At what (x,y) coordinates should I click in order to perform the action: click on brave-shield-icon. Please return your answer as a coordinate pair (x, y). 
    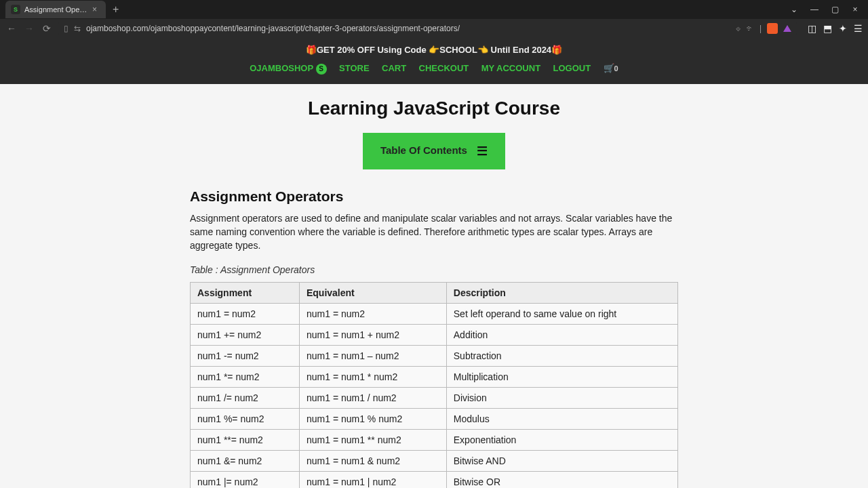
    Looking at the image, I should click on (772, 28).